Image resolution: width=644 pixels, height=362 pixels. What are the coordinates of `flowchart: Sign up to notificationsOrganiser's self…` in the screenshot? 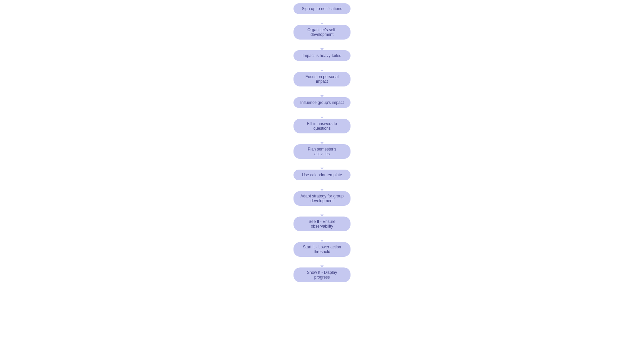 It's located at (322, 141).